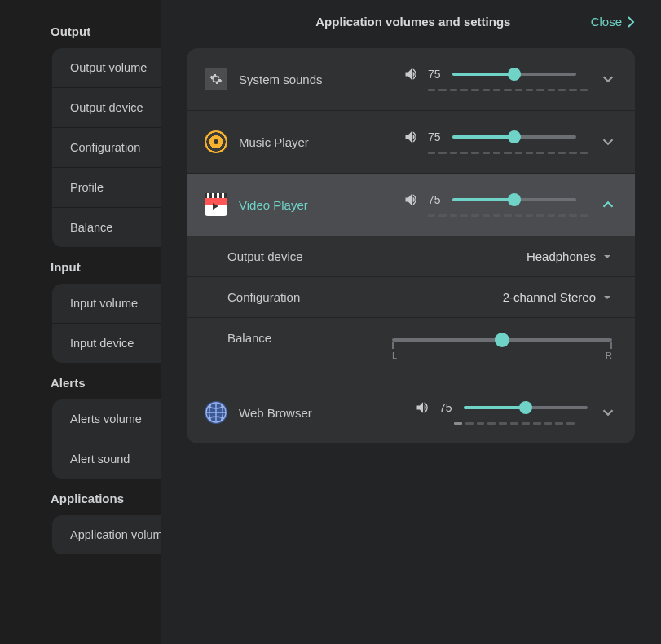 This screenshot has width=661, height=644. What do you see at coordinates (320, 412) in the screenshot?
I see `app-name: Web Browser` at bounding box center [320, 412].